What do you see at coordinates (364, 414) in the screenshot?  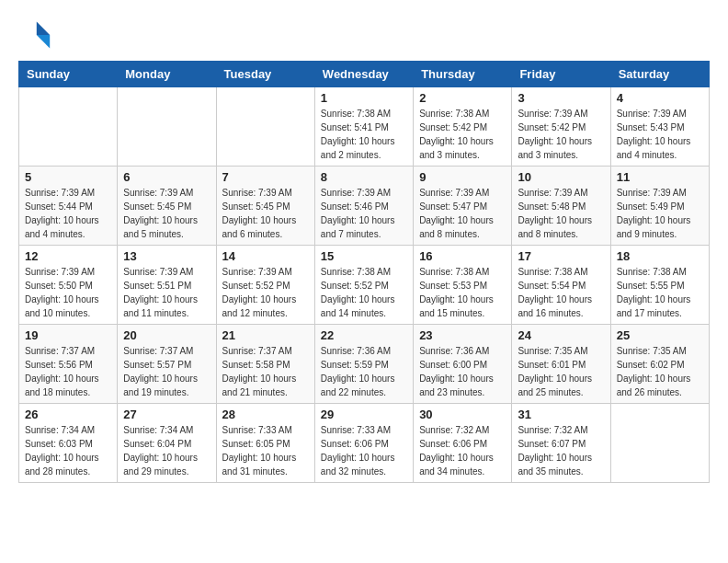 I see `day-number: 29` at bounding box center [364, 414].